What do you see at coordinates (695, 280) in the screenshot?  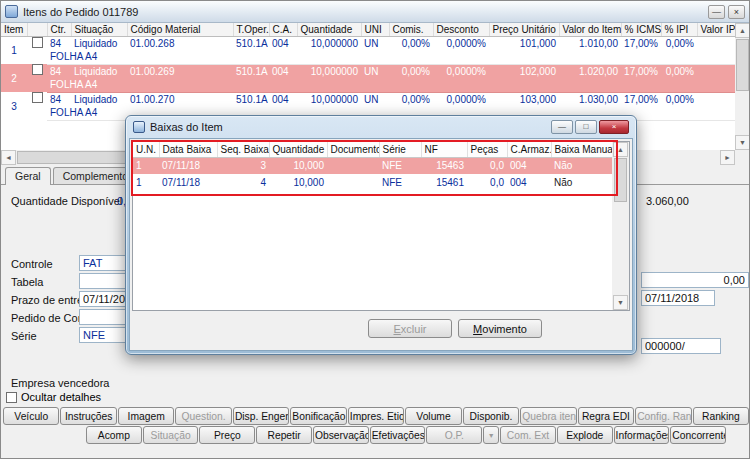 I see `valor-right-input` at bounding box center [695, 280].